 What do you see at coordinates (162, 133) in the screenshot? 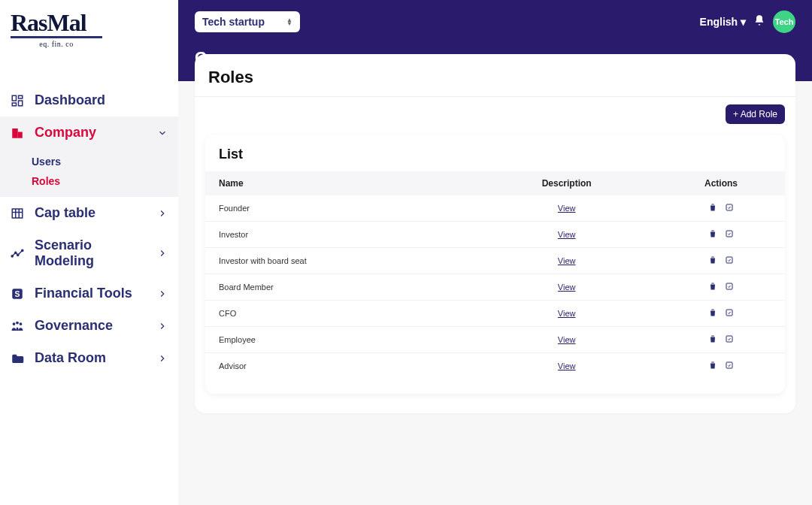
I see `chevron-down-icon` at bounding box center [162, 133].